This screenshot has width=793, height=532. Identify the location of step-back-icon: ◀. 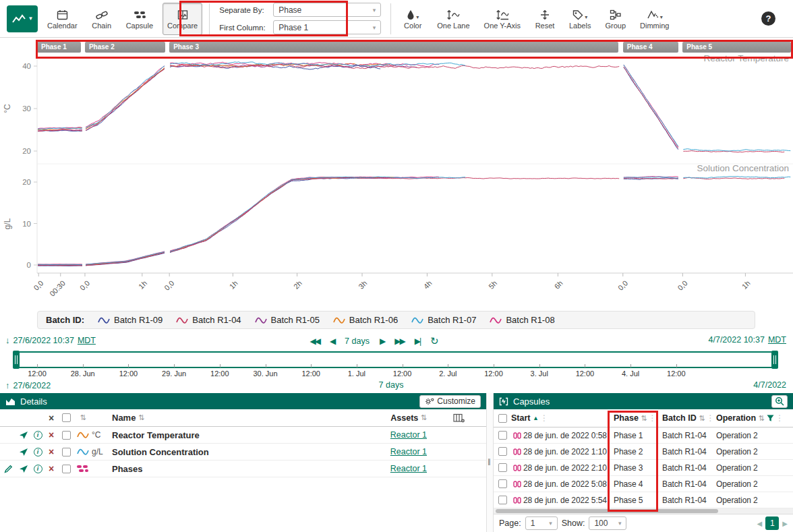
(332, 341).